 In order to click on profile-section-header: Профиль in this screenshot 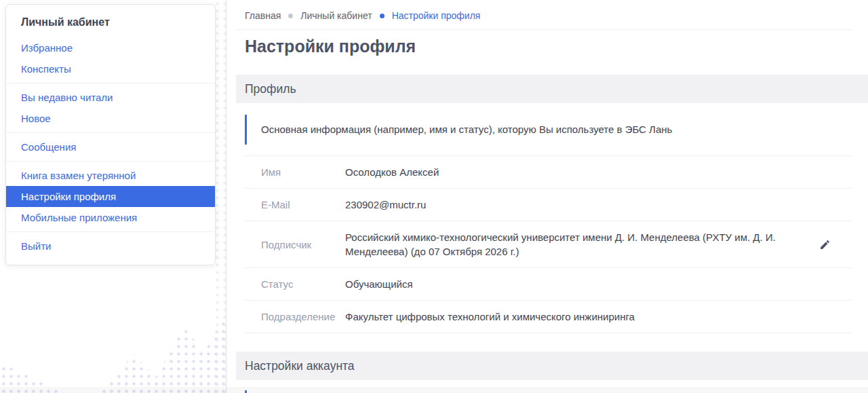, I will do `click(552, 89)`.